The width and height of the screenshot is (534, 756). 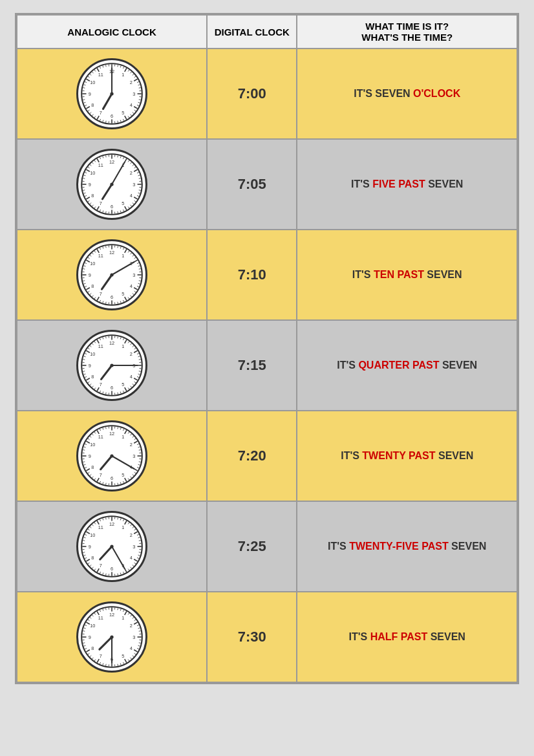 What do you see at coordinates (407, 32) in the screenshot?
I see `header-phrase: WHAT TIME IS IT? WHAT'S THE TIME?` at bounding box center [407, 32].